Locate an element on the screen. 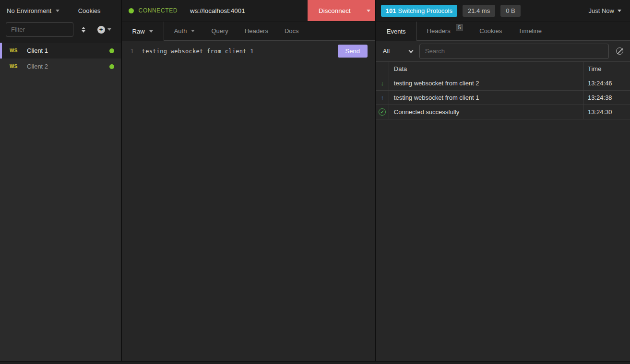 The width and height of the screenshot is (630, 364). tab-response-cookies: Cookies is located at coordinates (490, 31).